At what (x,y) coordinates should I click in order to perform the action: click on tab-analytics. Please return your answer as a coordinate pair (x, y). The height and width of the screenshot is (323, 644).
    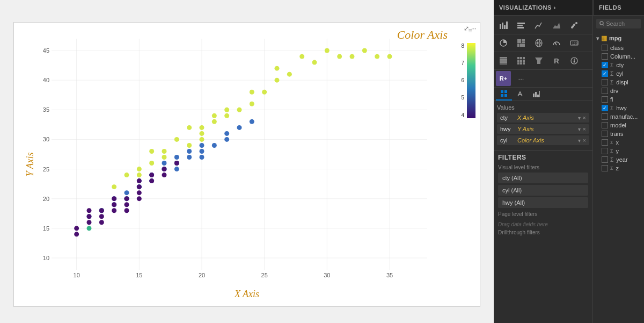
    Looking at the image, I should click on (536, 94).